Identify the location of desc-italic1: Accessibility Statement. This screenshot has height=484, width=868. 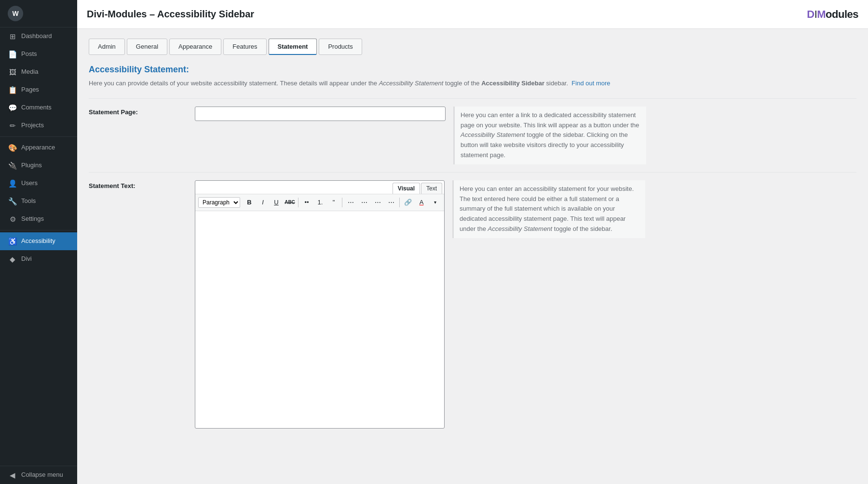
(411, 83).